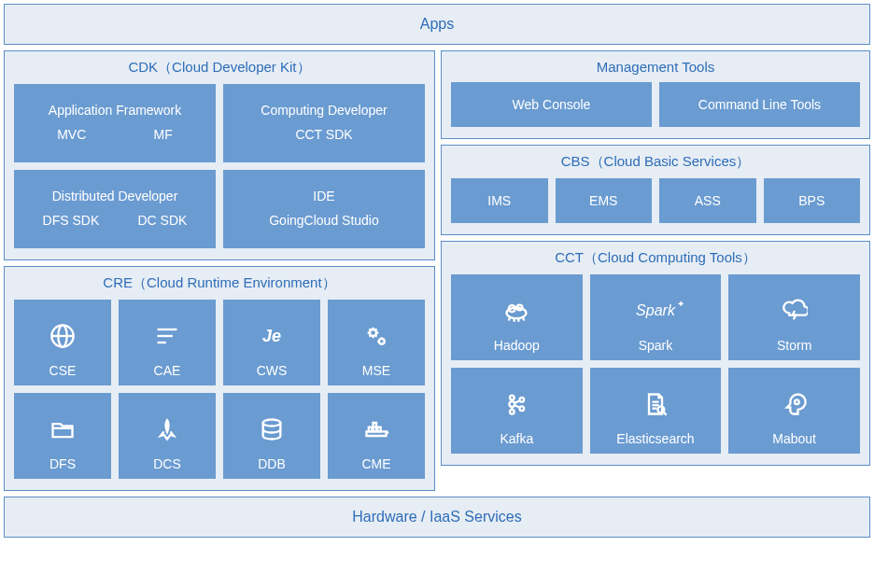 This screenshot has width=874, height=588. Describe the element at coordinates (516, 311) in the screenshot. I see `hadoop-icon` at that location.